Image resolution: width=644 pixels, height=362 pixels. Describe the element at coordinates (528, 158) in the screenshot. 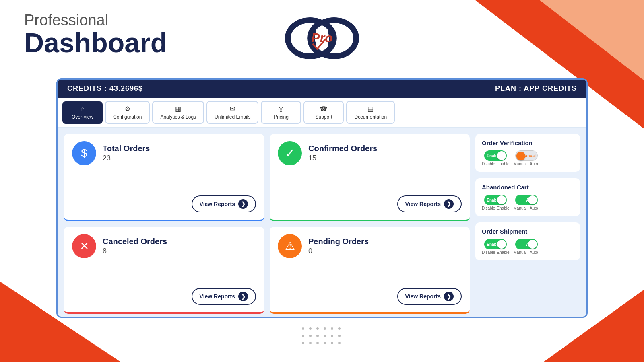

I see `order-verification-toggles: Enabled Disable Enable Manual` at that location.